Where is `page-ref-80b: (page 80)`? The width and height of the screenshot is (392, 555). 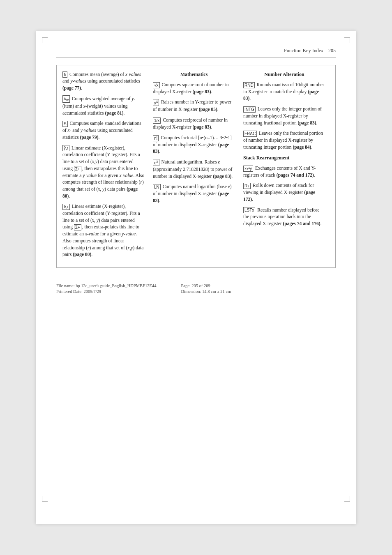 page-ref-80b: (page 80) is located at coordinates (82, 254).